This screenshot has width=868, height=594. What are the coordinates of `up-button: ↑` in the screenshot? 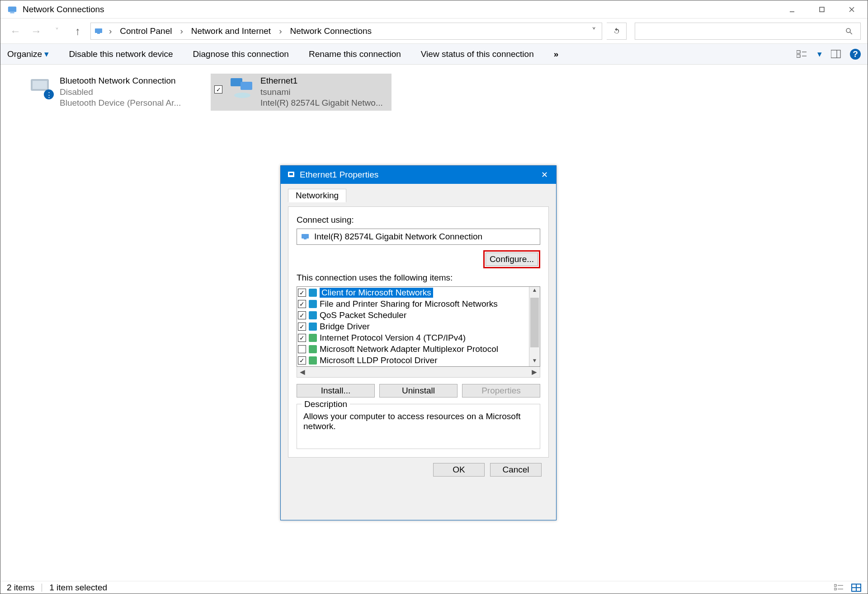 It's located at (78, 31).